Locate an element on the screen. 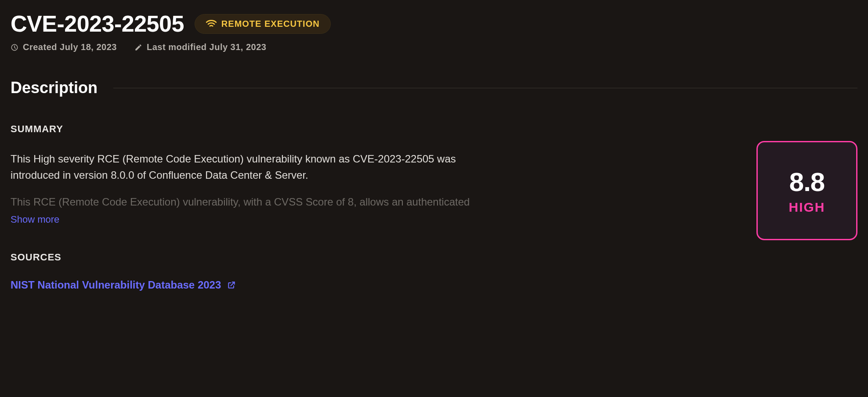 The width and height of the screenshot is (868, 397). cve-title: CVE-2023-22505 is located at coordinates (98, 24).